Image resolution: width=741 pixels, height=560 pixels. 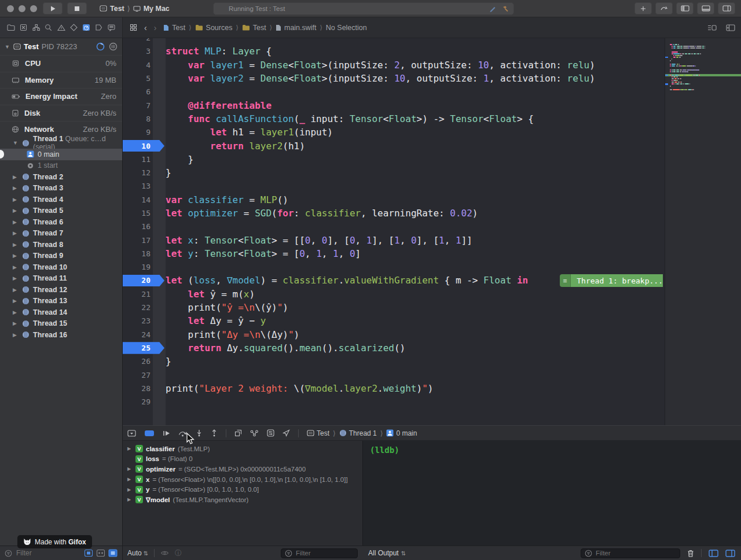 What do you see at coordinates (243, 459) in the screenshot?
I see `variable-row-loss: V loss = (Float) 0` at bounding box center [243, 459].